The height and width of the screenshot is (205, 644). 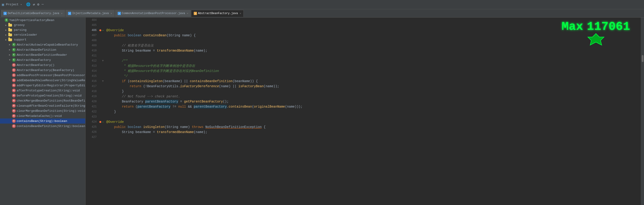 I want to click on sidebar-label-AbstractBeanFactory-constructor: AbstractBeanFactory(), so click(x=36, y=65).